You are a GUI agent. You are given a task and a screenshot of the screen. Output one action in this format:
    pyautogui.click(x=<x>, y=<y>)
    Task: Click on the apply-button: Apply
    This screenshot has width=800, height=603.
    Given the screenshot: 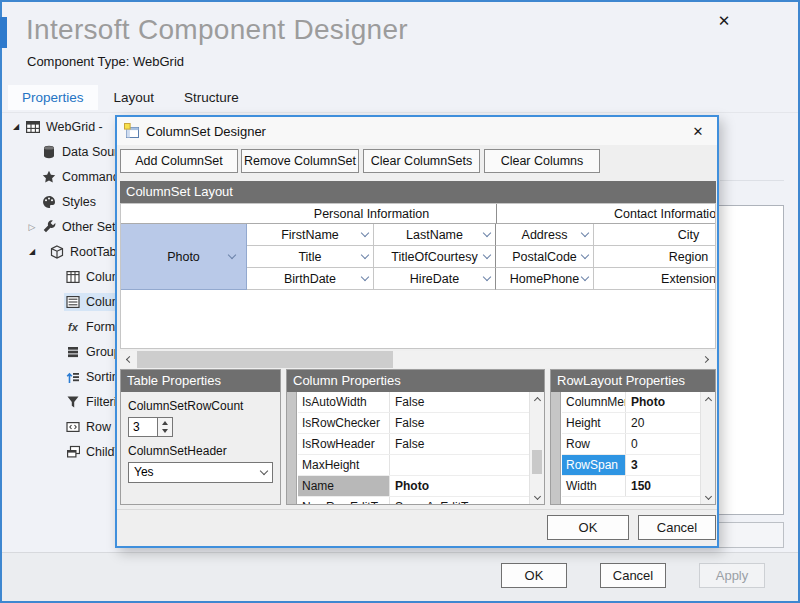 What is the action you would take?
    pyautogui.click(x=732, y=576)
    